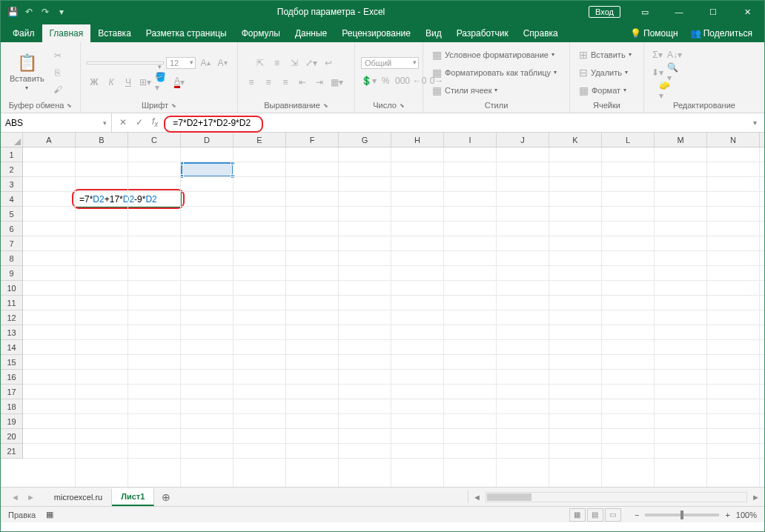 This screenshot has width=765, height=532. I want to click on tab-help: Справка, so click(541, 33).